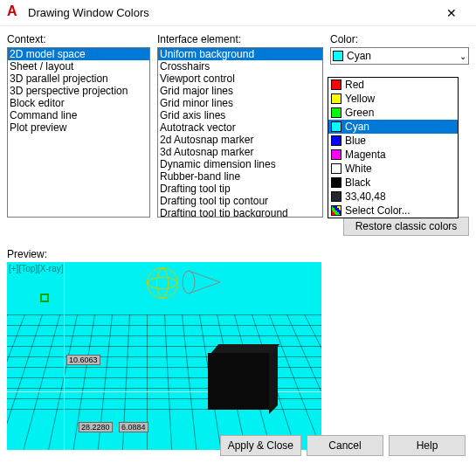 This screenshot has width=476, height=463. What do you see at coordinates (427, 446) in the screenshot?
I see `help-button: Help` at bounding box center [427, 446].